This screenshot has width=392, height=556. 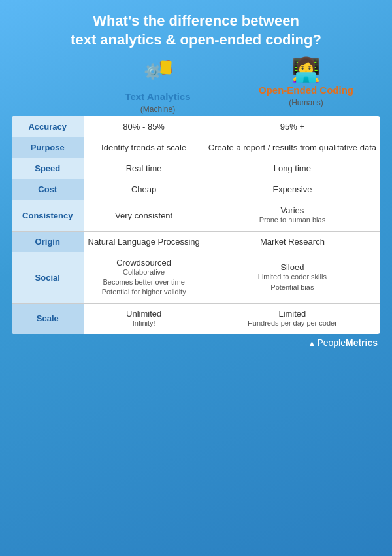 I want to click on cell-machine-cost: Cheap, so click(x=144, y=190).